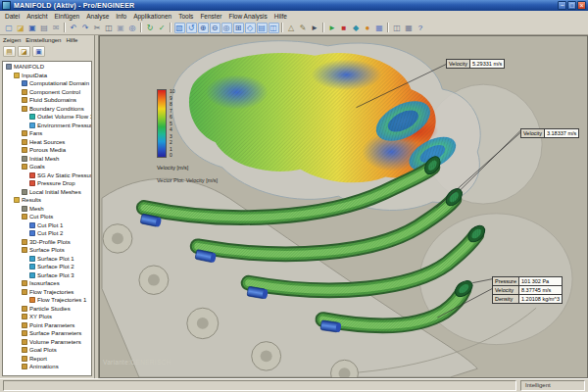  What do you see at coordinates (10, 51) in the screenshot?
I see `model-tree-tab-icon: ▤` at bounding box center [10, 51].